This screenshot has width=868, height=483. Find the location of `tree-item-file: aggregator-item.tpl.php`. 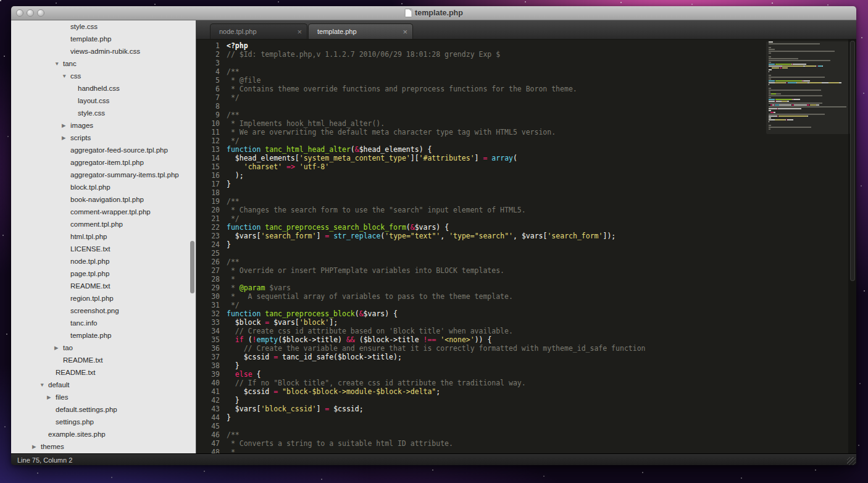

tree-item-file: aggregator-item.tpl.php is located at coordinates (104, 162).